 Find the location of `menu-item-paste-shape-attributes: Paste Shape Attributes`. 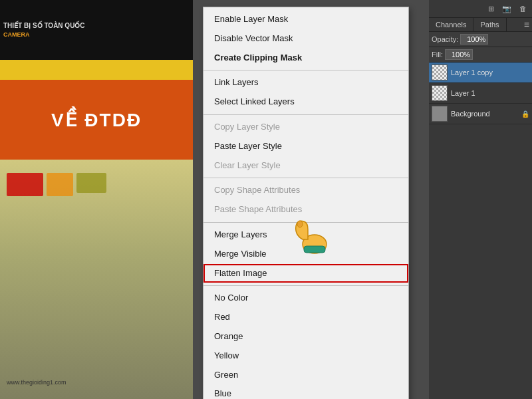

menu-item-paste-shape-attributes: Paste Shape Attributes is located at coordinates (306, 210).